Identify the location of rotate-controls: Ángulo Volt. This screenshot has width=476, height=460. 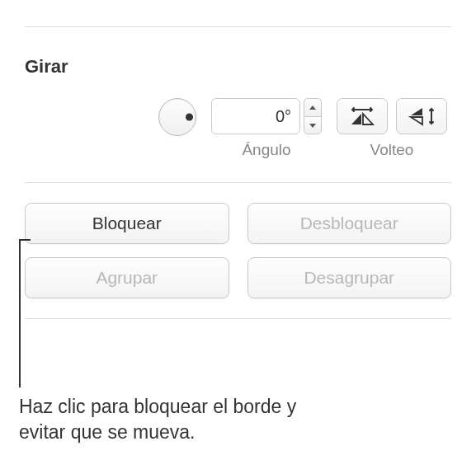
(238, 129).